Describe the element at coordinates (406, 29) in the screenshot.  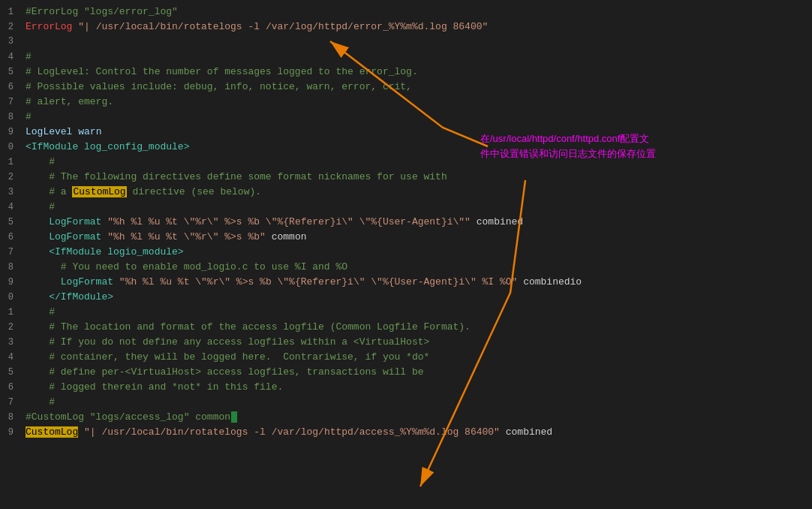
I see `line-2: 2 ErrorLog "| /usr/local/bin/rotatelogs …` at that location.